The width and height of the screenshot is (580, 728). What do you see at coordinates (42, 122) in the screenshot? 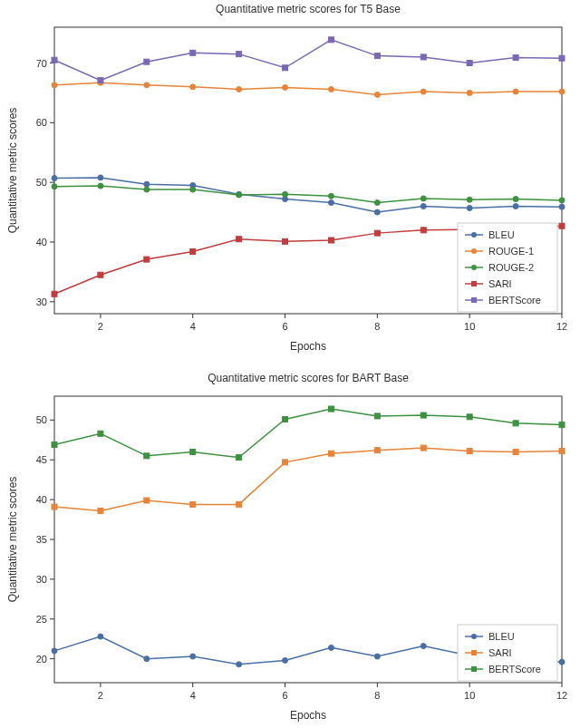
I see `y-tick-label: 60` at bounding box center [42, 122].